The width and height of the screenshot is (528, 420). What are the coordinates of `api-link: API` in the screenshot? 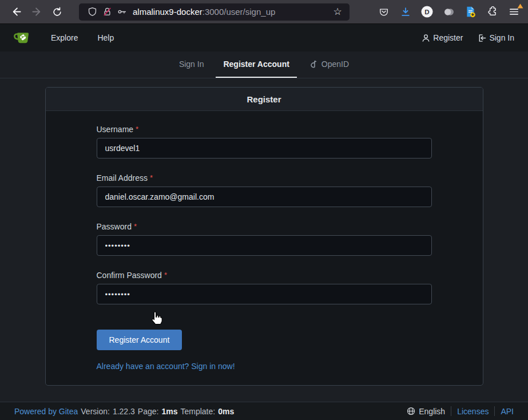 It's located at (507, 411).